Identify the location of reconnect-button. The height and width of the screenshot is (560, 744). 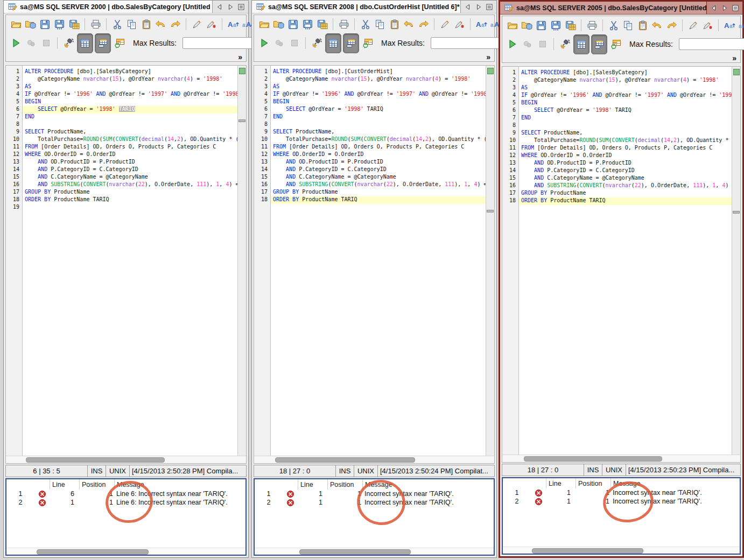
(565, 44).